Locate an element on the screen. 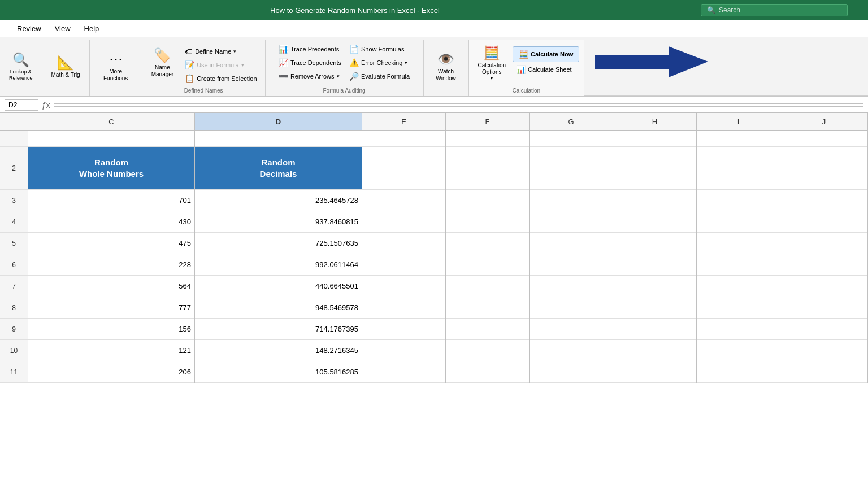 This screenshot has width=868, height=488. watch-window-button: 👁️ WatchWindow is located at coordinates (446, 67).